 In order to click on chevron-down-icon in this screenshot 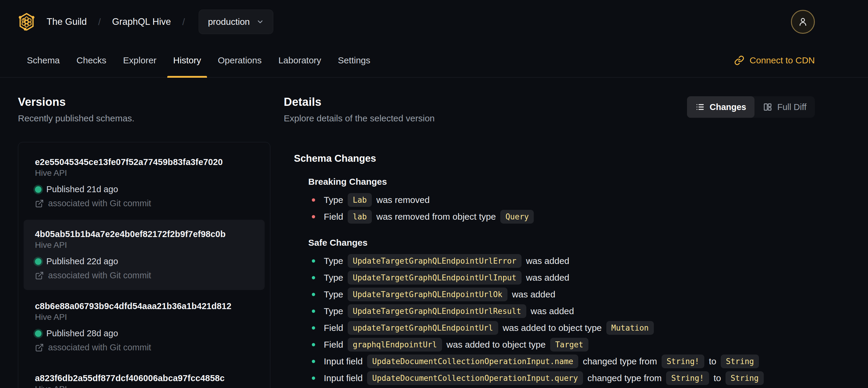, I will do `click(260, 22)`.